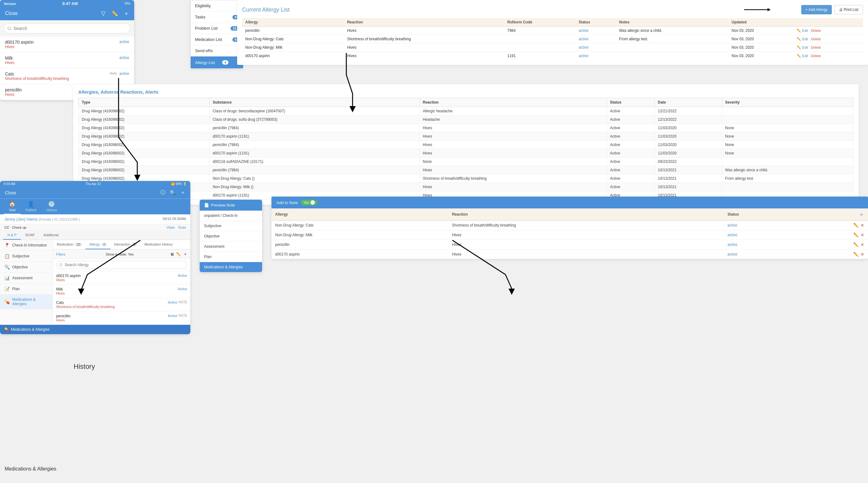 The width and height of the screenshot is (868, 483). Describe the element at coordinates (309, 202) in the screenshot. I see `yes-toggle: Yes` at that location.